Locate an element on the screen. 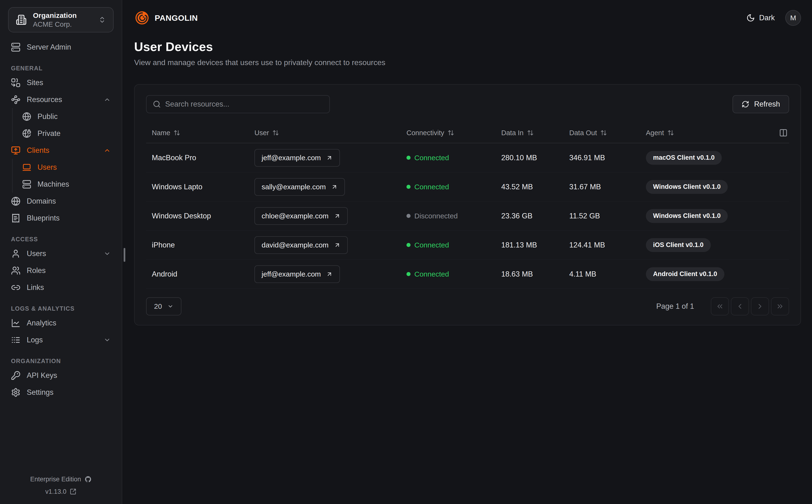 The height and width of the screenshot is (504, 812). moon-icon is located at coordinates (751, 18).